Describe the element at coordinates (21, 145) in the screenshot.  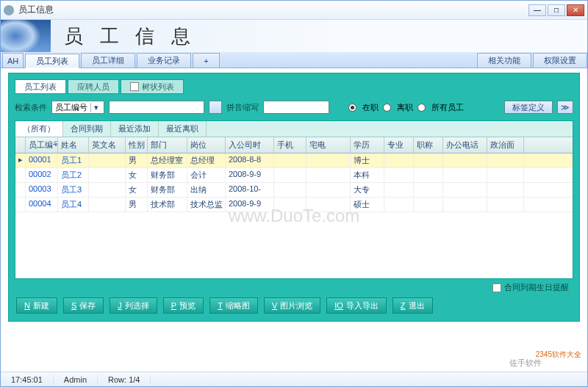
I see `col-marker` at that location.